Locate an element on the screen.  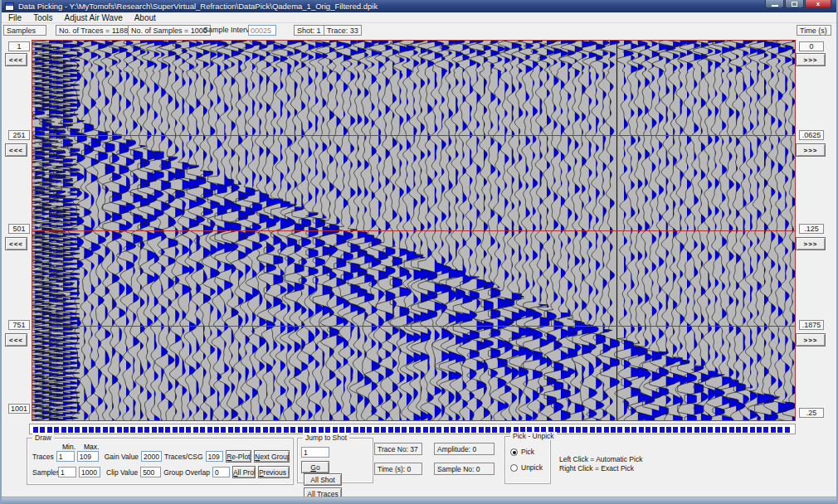
unpick-radio-label: Unpick is located at coordinates (532, 468).